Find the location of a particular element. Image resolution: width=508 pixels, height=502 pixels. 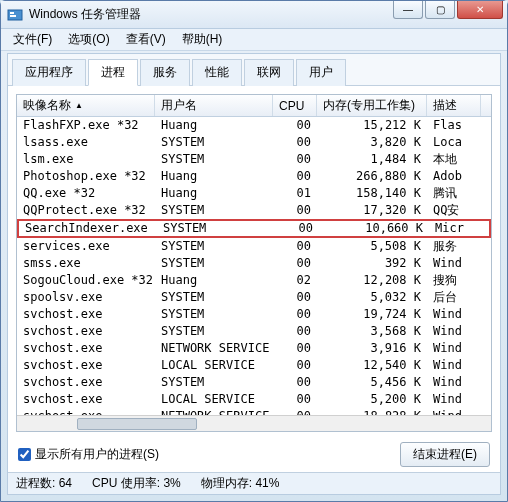

horizontal-scrollbar is located at coordinates (254, 423).